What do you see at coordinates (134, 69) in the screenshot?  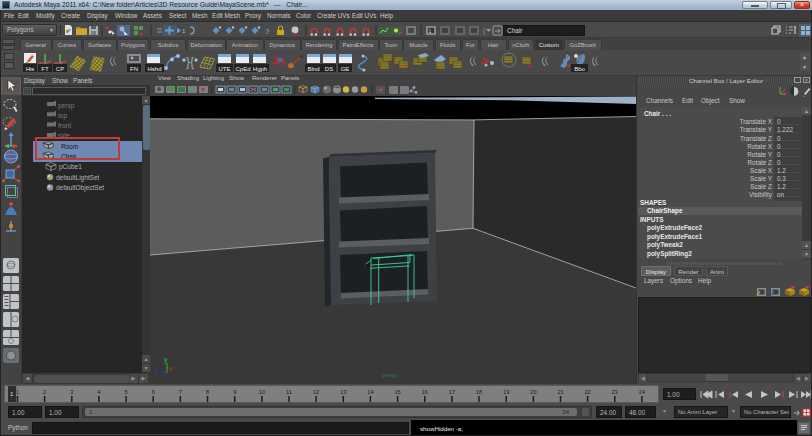 I see `svg-text: FN` at bounding box center [134, 69].